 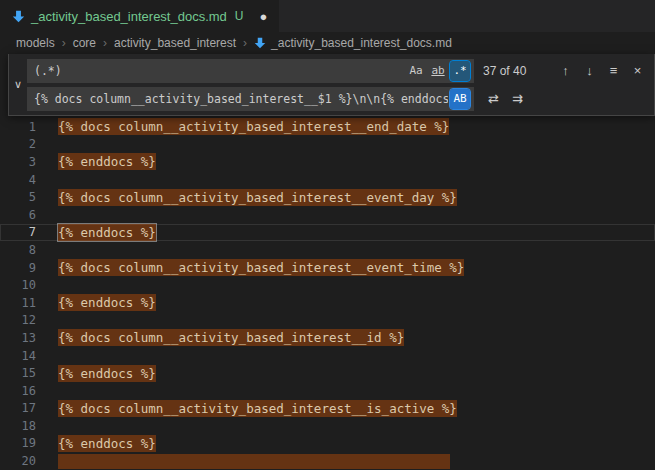 What do you see at coordinates (250, 71) in the screenshot?
I see `find-input: (.*) Aa ab .*` at bounding box center [250, 71].